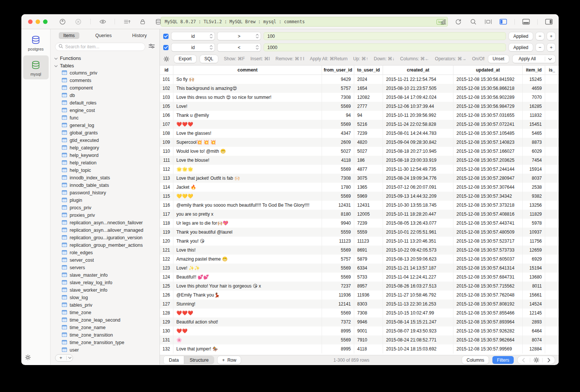  Describe the element at coordinates (248, 142) in the screenshot. I see `cell-comment: Supercool💥 💥 💥` at that location.